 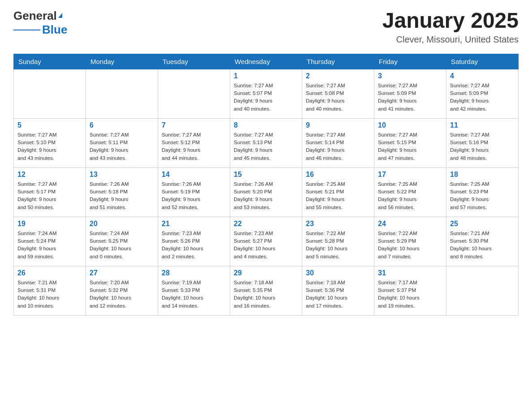 I want to click on day-info: Sunrise: 7:23 AMSunset: 5:26 PMDaylight:…, so click(x=194, y=245).